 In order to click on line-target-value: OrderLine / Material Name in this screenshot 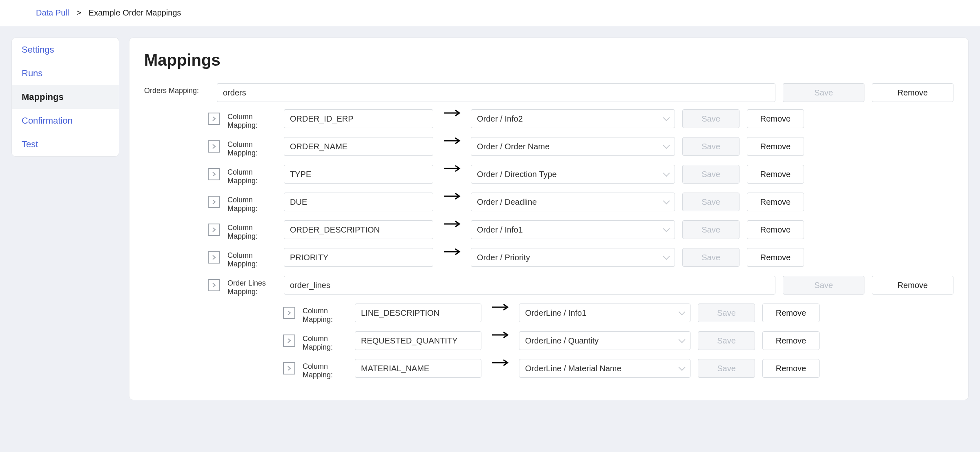, I will do `click(573, 369)`.